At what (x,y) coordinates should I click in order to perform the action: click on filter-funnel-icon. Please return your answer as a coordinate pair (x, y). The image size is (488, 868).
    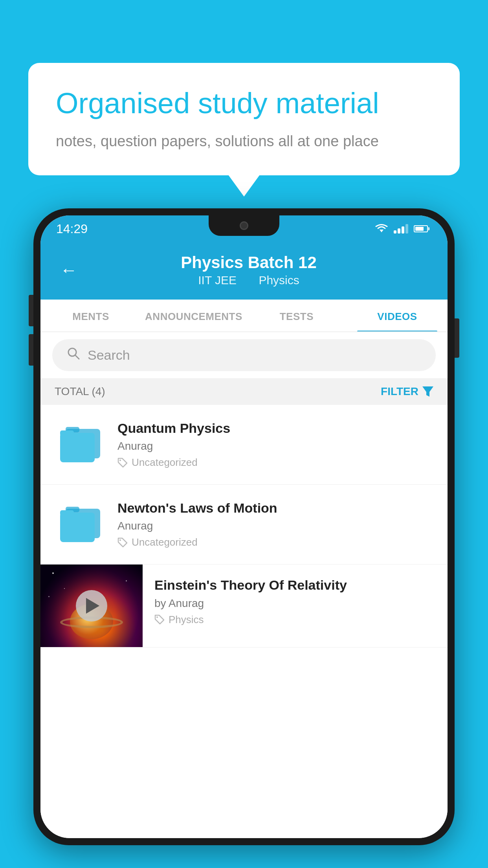
    Looking at the image, I should click on (428, 392).